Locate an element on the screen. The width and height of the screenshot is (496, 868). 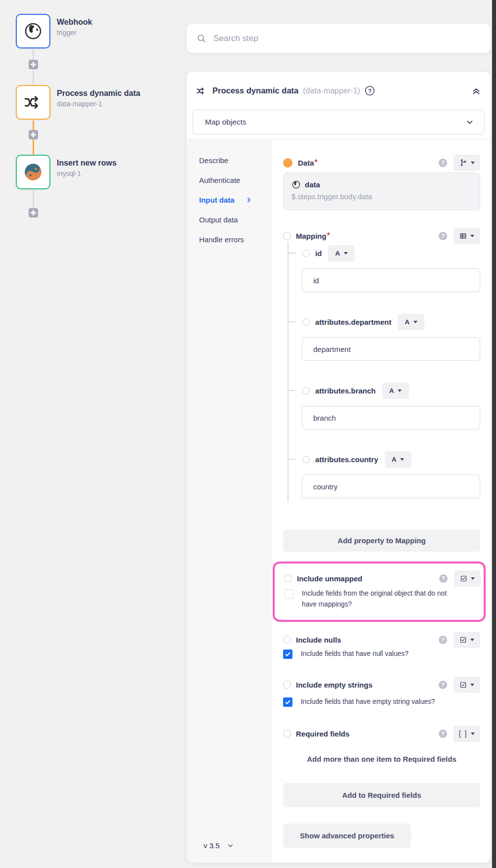
node-label-data-mapper: Process dynamic data data-mapper-1 is located at coordinates (121, 98).